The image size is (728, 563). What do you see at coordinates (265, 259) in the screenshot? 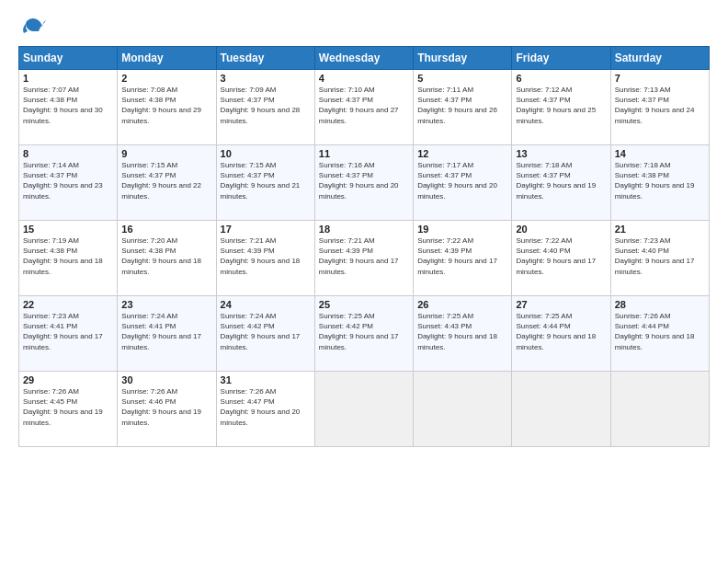
I see `calendar-cell: 17Sunrise: 7:21 AMSunset: 4:39 PMDayligh…` at bounding box center [265, 259].